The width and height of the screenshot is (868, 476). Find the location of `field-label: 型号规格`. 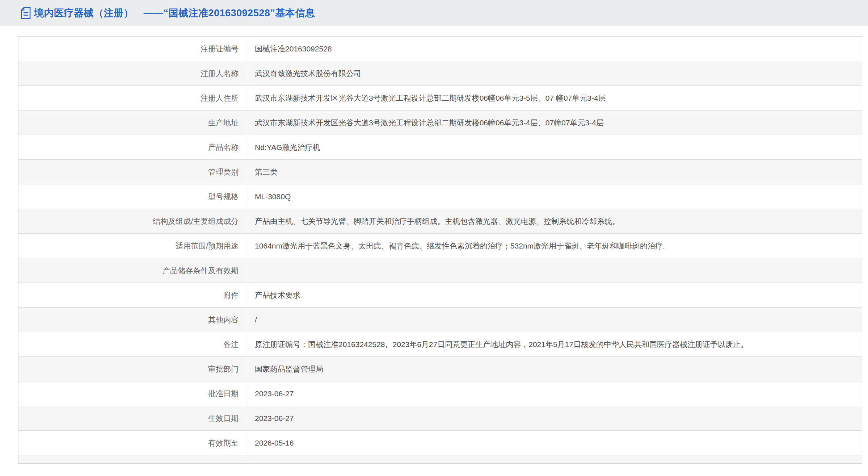

field-label: 型号规格 is located at coordinates (134, 197).